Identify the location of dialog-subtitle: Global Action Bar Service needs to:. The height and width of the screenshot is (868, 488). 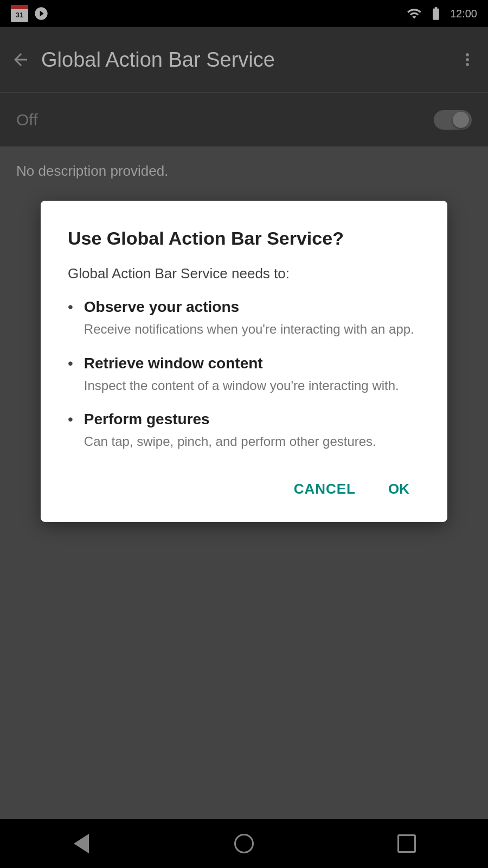
(244, 273).